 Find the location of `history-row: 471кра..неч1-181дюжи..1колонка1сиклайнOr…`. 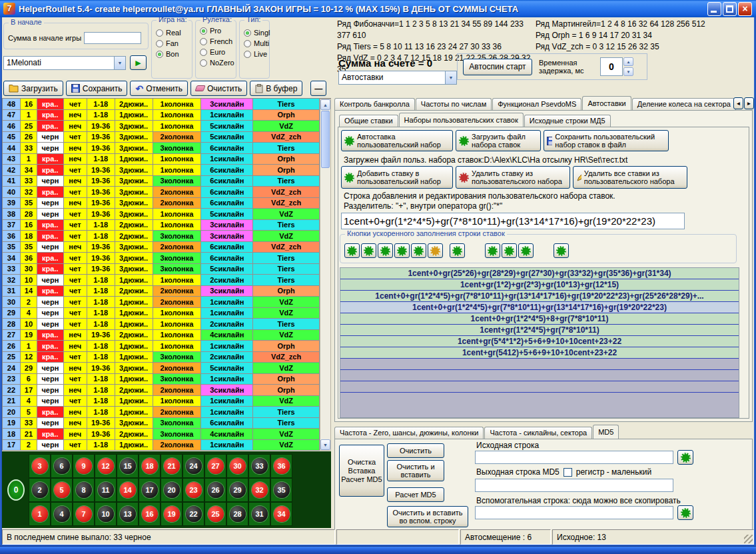

history-row: 471кра..неч1-181дюжи..1колонка1сиклайнOr… is located at coordinates (161, 116).